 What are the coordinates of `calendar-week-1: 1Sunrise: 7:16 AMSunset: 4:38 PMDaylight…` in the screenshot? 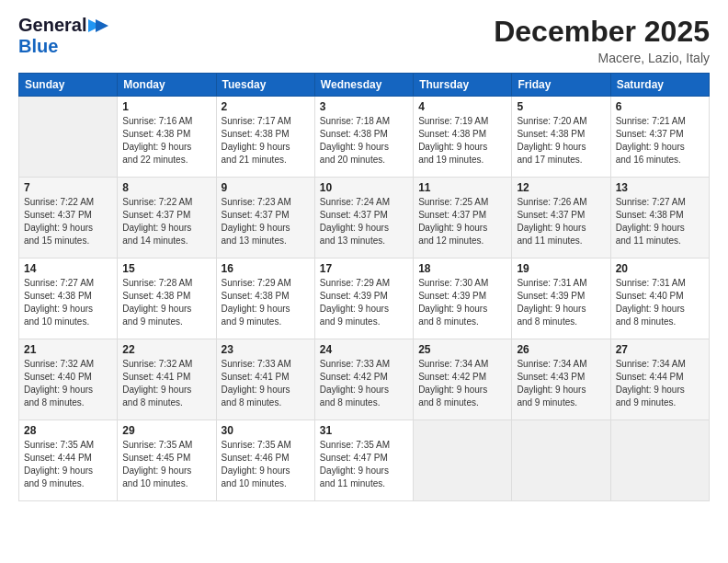 It's located at (364, 137).